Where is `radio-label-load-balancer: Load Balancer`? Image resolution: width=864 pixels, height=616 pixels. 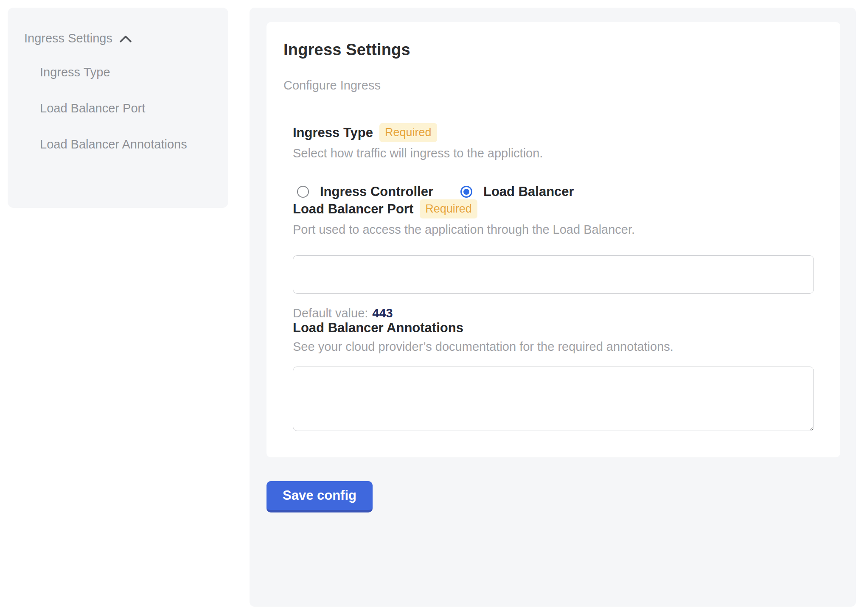 radio-label-load-balancer: Load Balancer is located at coordinates (529, 192).